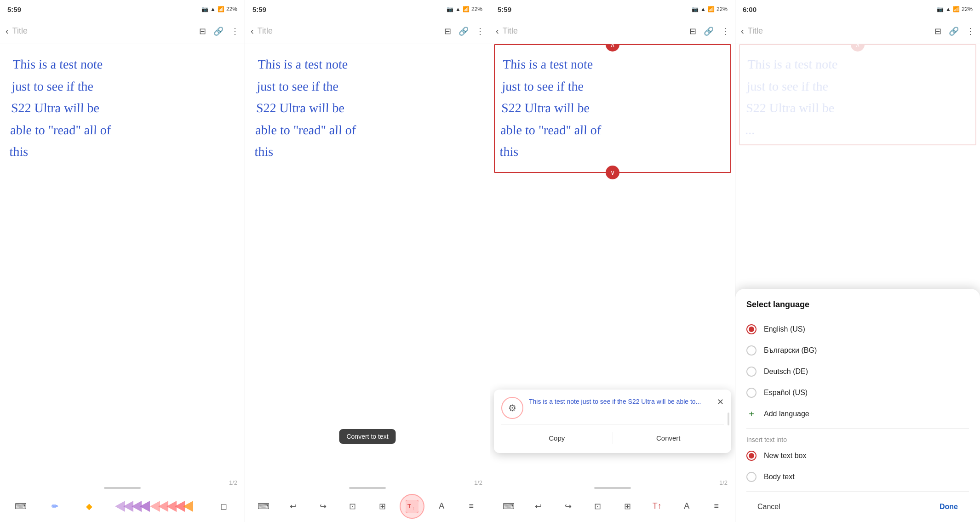  What do you see at coordinates (938, 31) in the screenshot?
I see `book-icon-4: ⊟` at bounding box center [938, 31].